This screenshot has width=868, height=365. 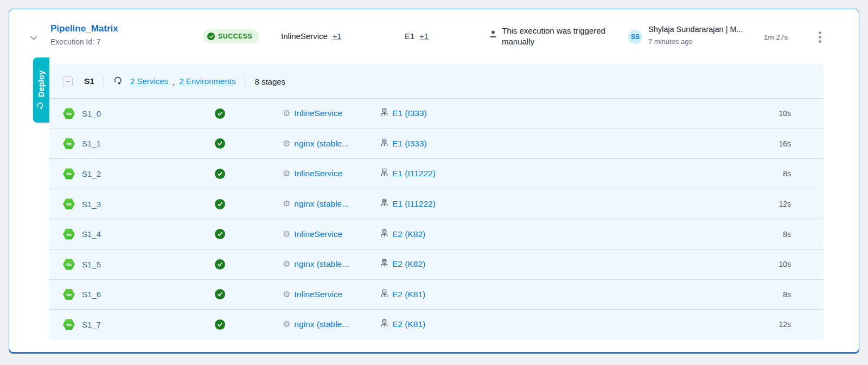 I want to click on stage-cell: ∞ S1_4, so click(x=139, y=234).